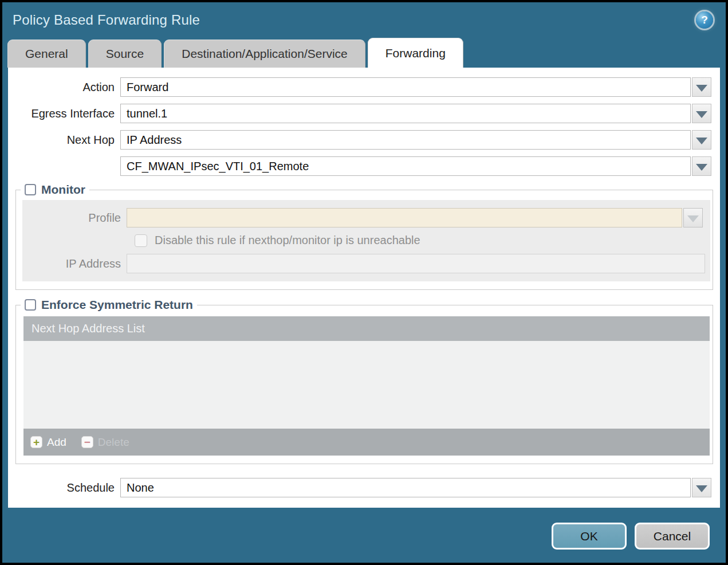 This screenshot has height=565, width=728. I want to click on schedule-row: Schedule None, so click(364, 488).